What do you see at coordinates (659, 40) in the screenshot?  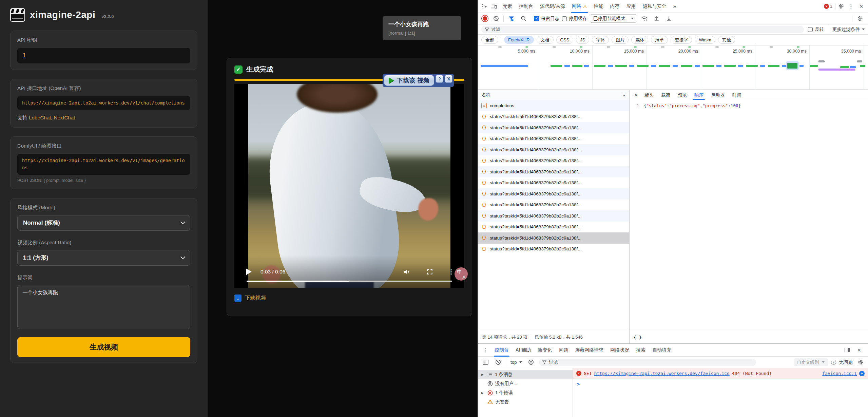 I see `filter-chip-8: 清单` at bounding box center [659, 40].